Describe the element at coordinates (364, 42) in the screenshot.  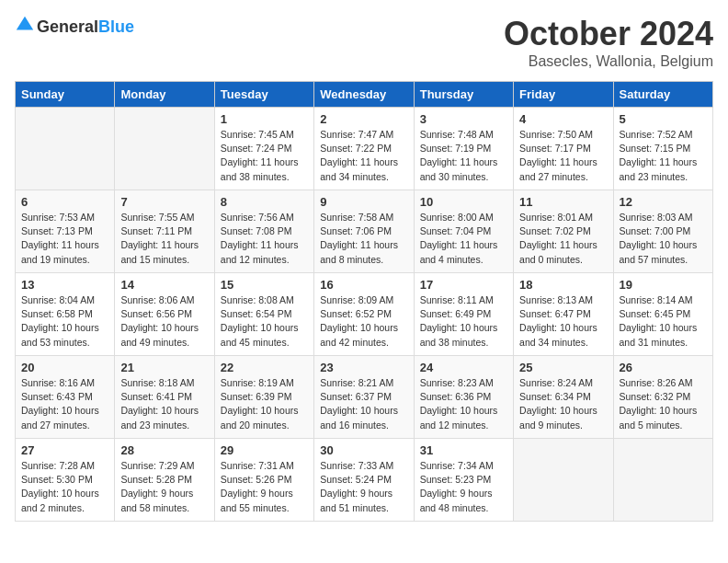
I see `header: GeneralBlue October 2024 Basecles, Wallo…` at that location.